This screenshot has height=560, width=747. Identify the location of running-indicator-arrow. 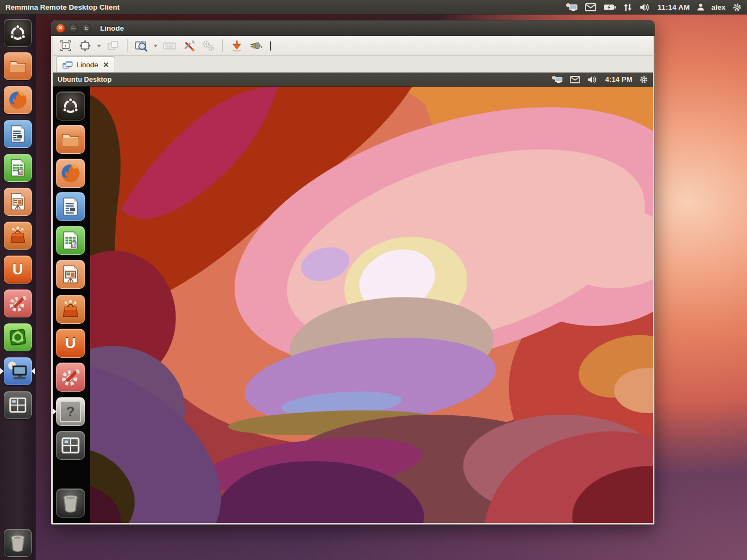
(2, 371).